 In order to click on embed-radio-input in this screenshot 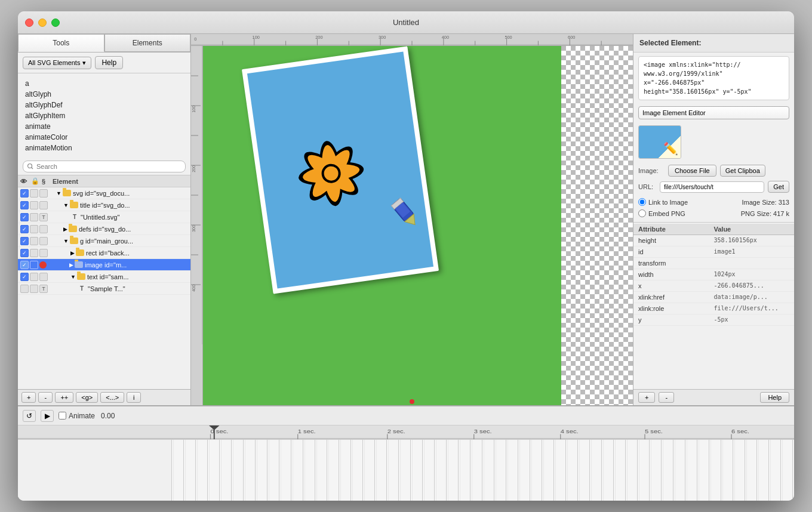, I will do `click(642, 214)`.